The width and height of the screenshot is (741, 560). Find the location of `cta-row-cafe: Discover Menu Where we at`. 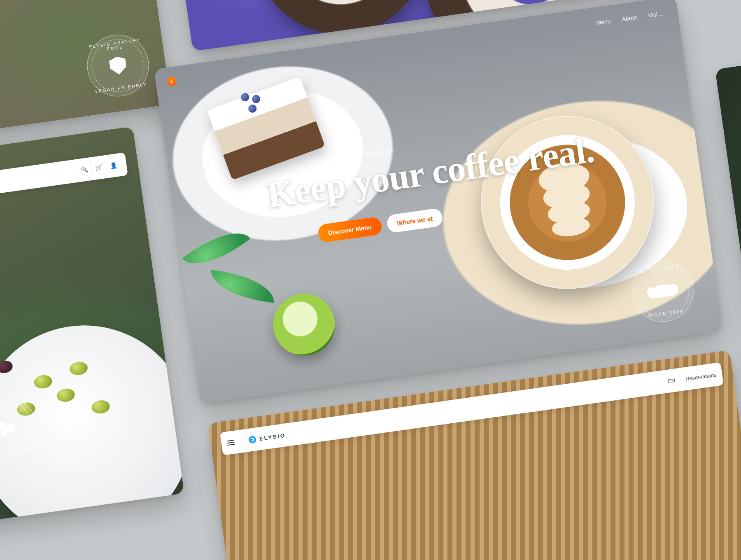

cta-row-cafe: Discover Menu Where we at is located at coordinates (380, 225).